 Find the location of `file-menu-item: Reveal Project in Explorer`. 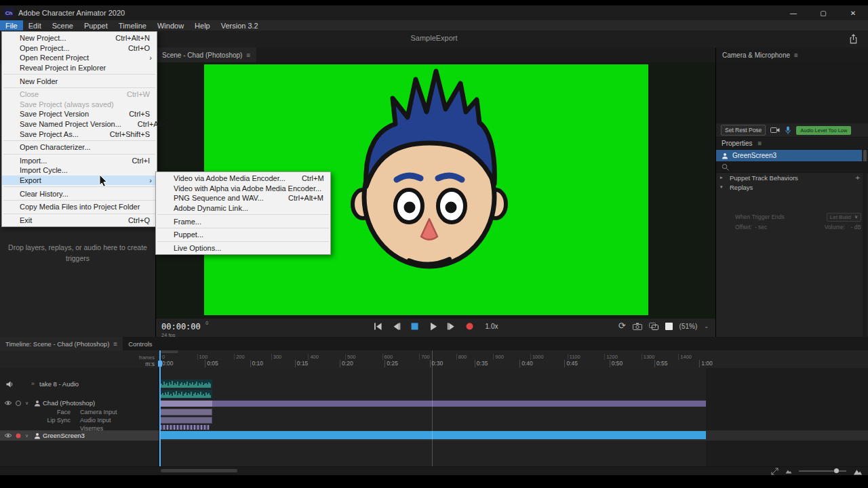

file-menu-item: Reveal Project in Explorer is located at coordinates (79, 68).